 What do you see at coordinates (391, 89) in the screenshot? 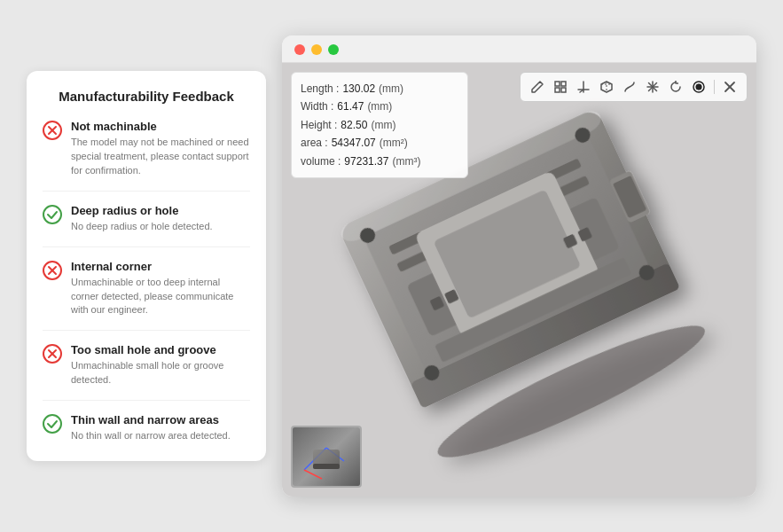
I see `length-unit: (mm)` at bounding box center [391, 89].